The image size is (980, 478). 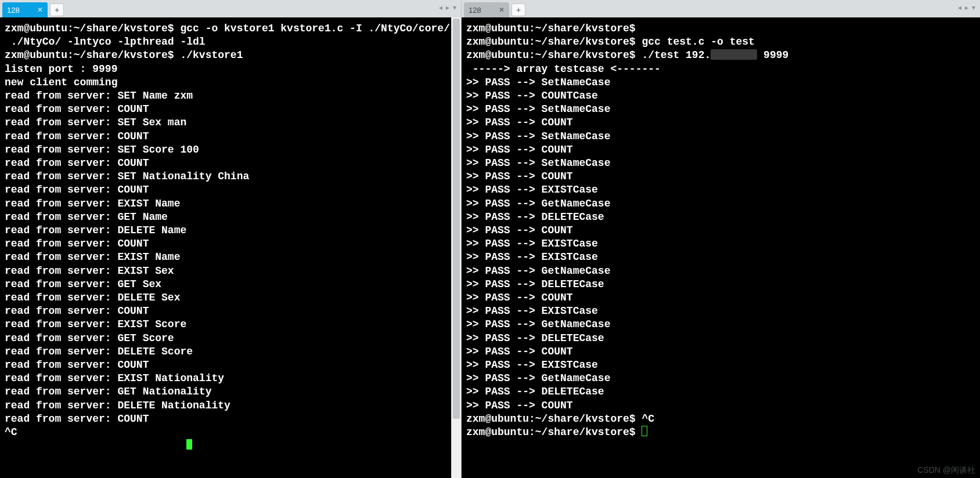 What do you see at coordinates (25, 10) in the screenshot?
I see `tab-128-left: 128 ✕` at bounding box center [25, 10].